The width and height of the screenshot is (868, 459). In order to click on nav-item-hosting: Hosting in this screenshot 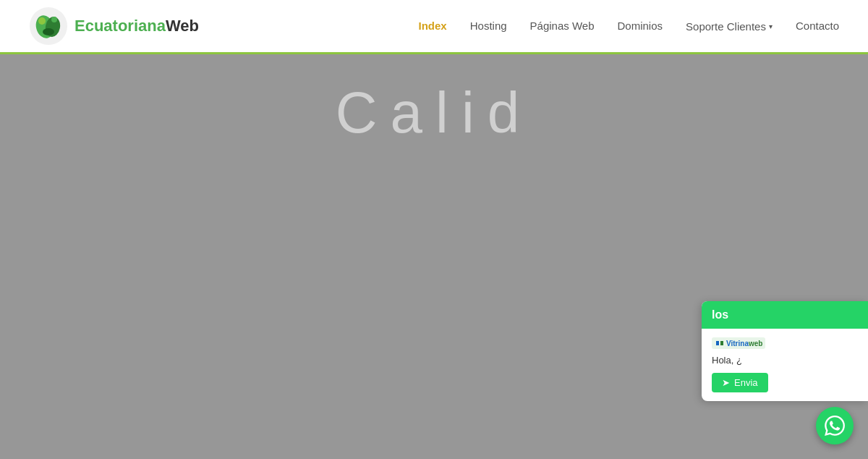, I will do `click(489, 26)`.